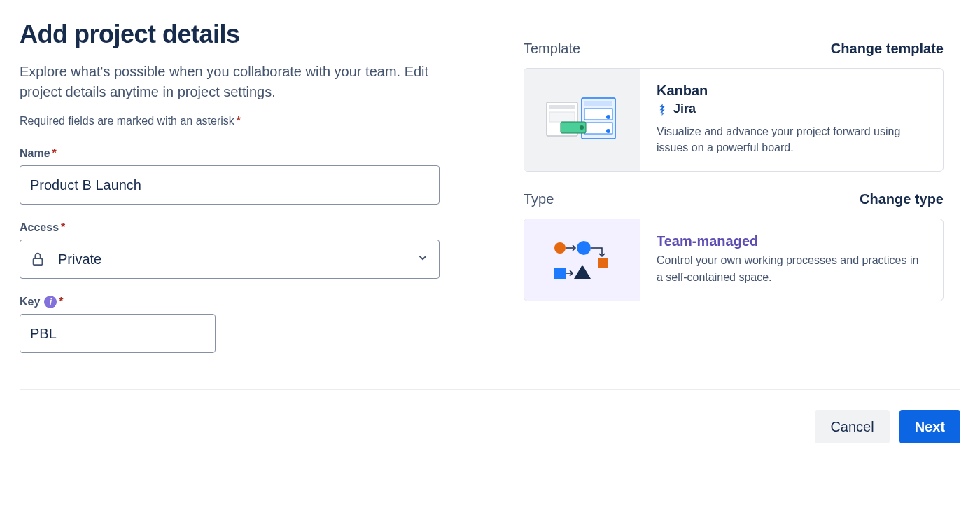  I want to click on required-fields-note: Required fields are marked with an aster…, so click(230, 121).